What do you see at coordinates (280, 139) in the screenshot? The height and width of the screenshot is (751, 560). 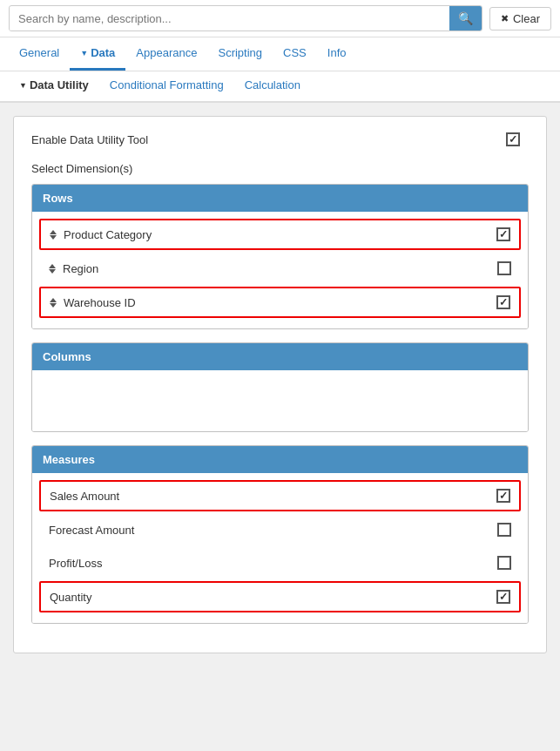 I see `enable-tool-row: Enable Data Utility Tool` at bounding box center [280, 139].